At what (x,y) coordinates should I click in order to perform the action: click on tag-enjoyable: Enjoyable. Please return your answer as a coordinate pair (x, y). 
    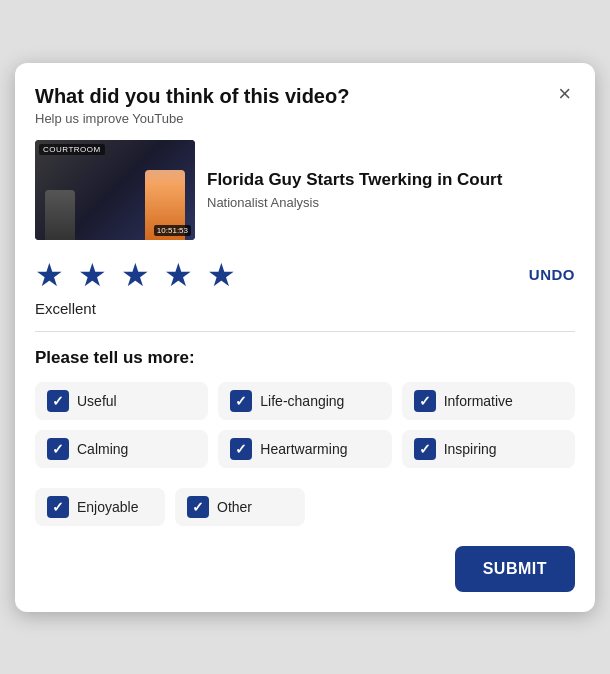
    Looking at the image, I should click on (100, 507).